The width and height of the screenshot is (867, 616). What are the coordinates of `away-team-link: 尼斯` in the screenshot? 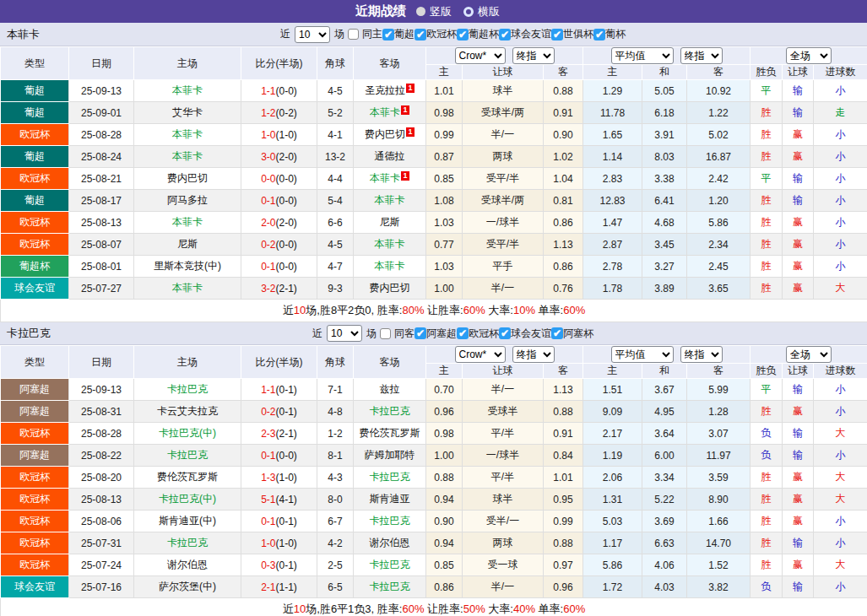 It's located at (390, 222).